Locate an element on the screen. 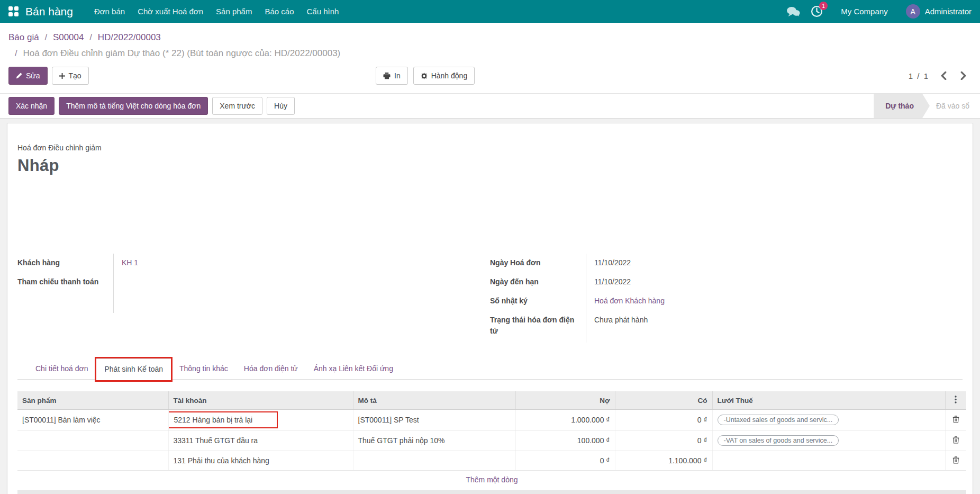 The image size is (980, 494). cell-debit: 0 ₫ is located at coordinates (565, 461).